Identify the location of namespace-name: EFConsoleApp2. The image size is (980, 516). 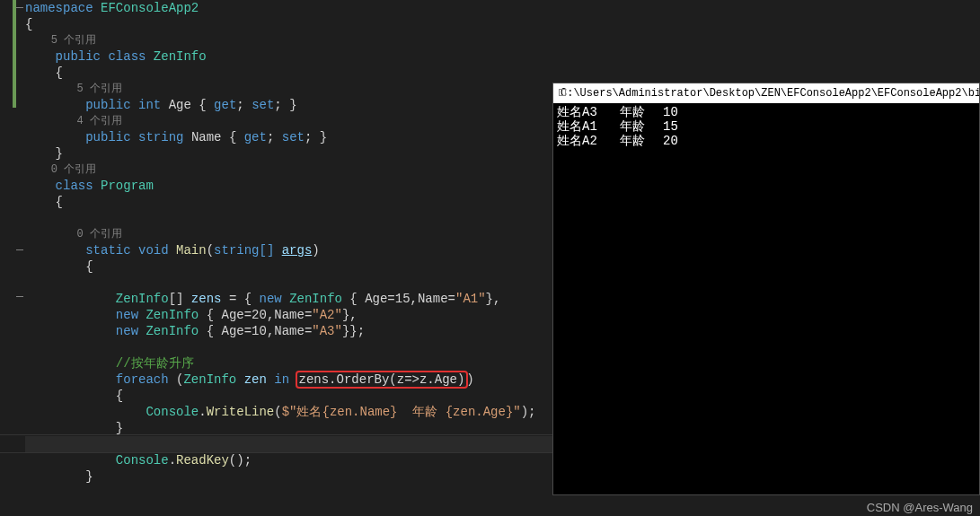
(149, 8).